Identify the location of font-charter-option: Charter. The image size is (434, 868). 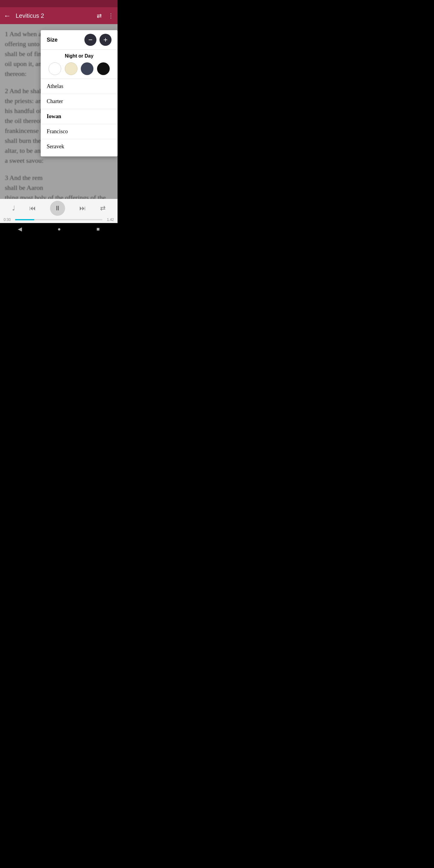
(79, 102).